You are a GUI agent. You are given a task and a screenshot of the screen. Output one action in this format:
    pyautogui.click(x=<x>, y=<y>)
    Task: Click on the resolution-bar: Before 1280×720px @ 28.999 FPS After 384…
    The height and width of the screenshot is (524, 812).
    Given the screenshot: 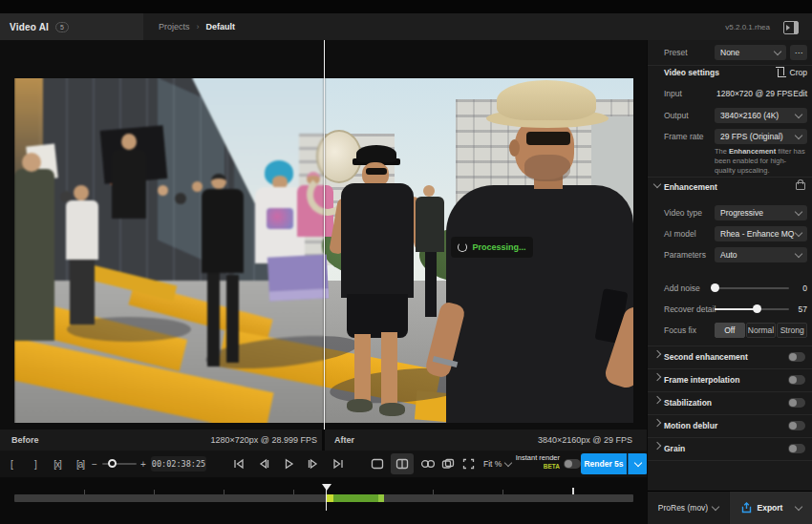 What is the action you would take?
    pyautogui.click(x=323, y=440)
    